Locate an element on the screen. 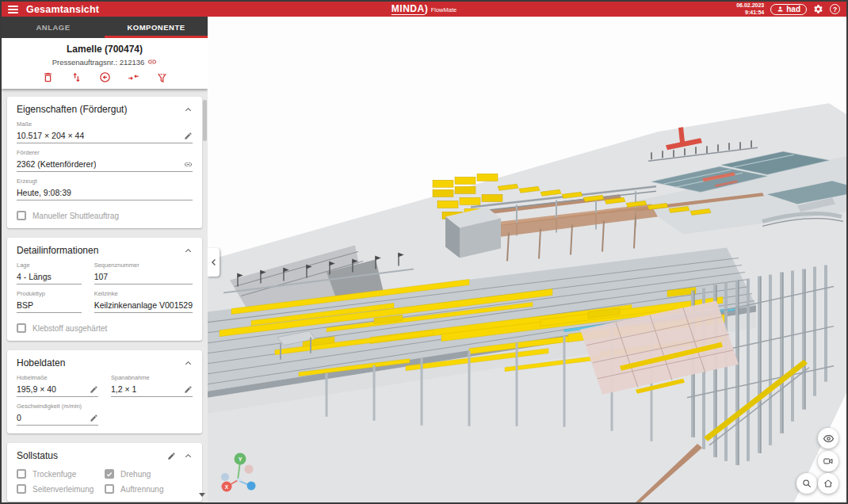 Image resolution: width=848 pixels, height=504 pixels. field-keilzinke: Keilzinke Keilzinkenanlage V001529 is located at coordinates (143, 301).